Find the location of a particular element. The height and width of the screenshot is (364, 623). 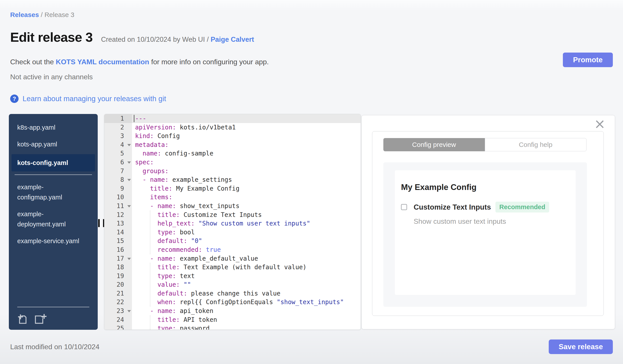

line-number: 4 is located at coordinates (122, 145).